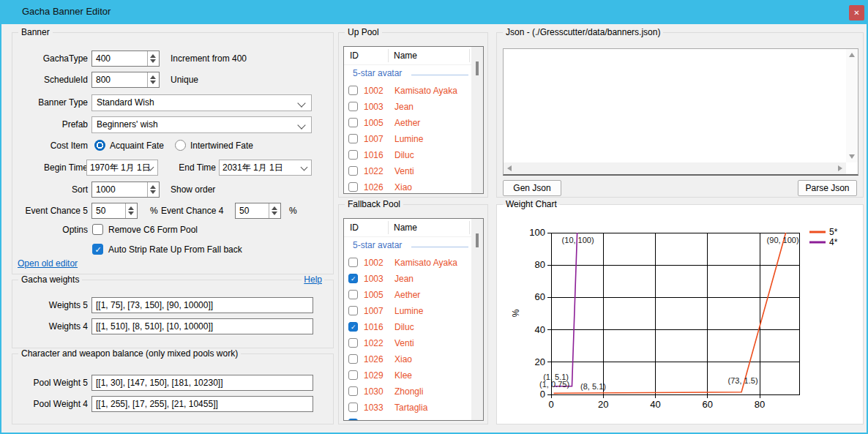  I want to click on weights5-value: [[1, 55], [53, 110], [66, 433]], so click(154, 305).